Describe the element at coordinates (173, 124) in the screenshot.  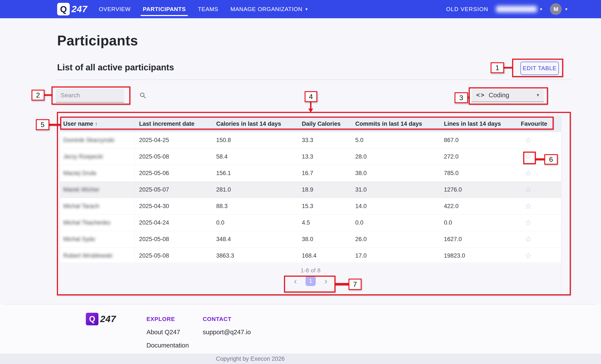
I see `column-header-last-increment-date: Last increment date` at that location.